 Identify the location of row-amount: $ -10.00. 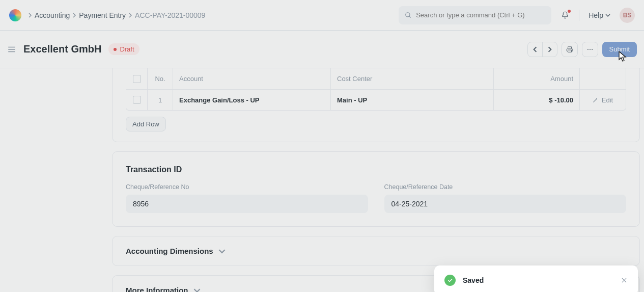
(537, 100).